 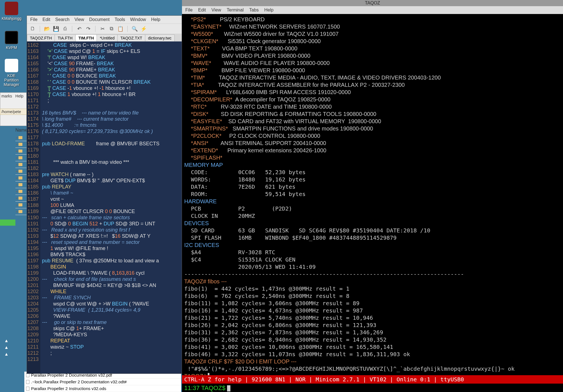 I want to click on replace-icon: ⚡, so click(x=144, y=29).